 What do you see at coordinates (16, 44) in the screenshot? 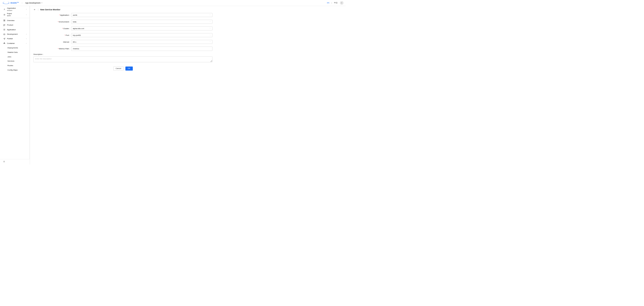
I see `sidebar-item-label: Container` at bounding box center [16, 44].